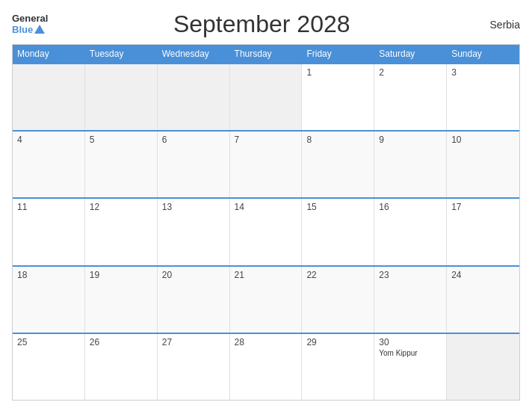 Image resolution: width=532 pixels, height=411 pixels. Describe the element at coordinates (338, 275) in the screenshot. I see `day-number: 22` at that location.